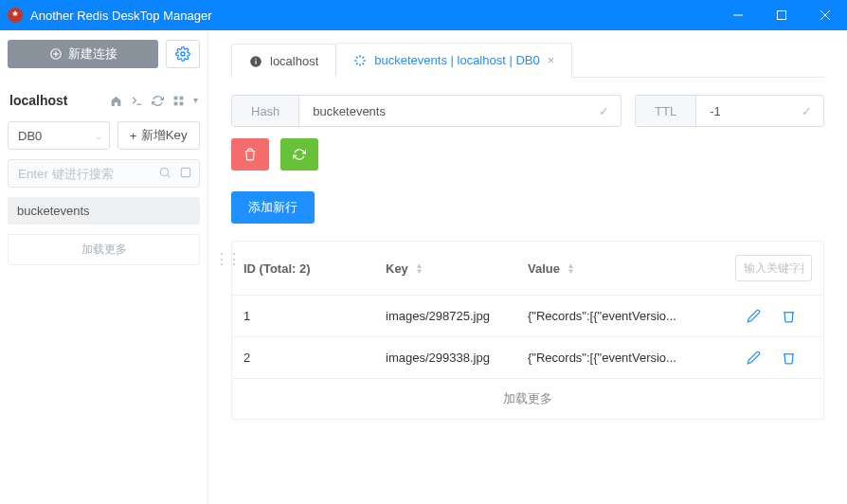 The height and width of the screenshot is (504, 847). What do you see at coordinates (273, 207) in the screenshot?
I see `add-row-button: 添加新行` at bounding box center [273, 207].